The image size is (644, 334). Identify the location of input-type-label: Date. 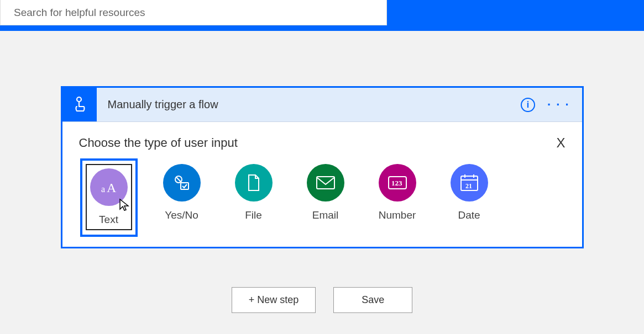
(469, 215).